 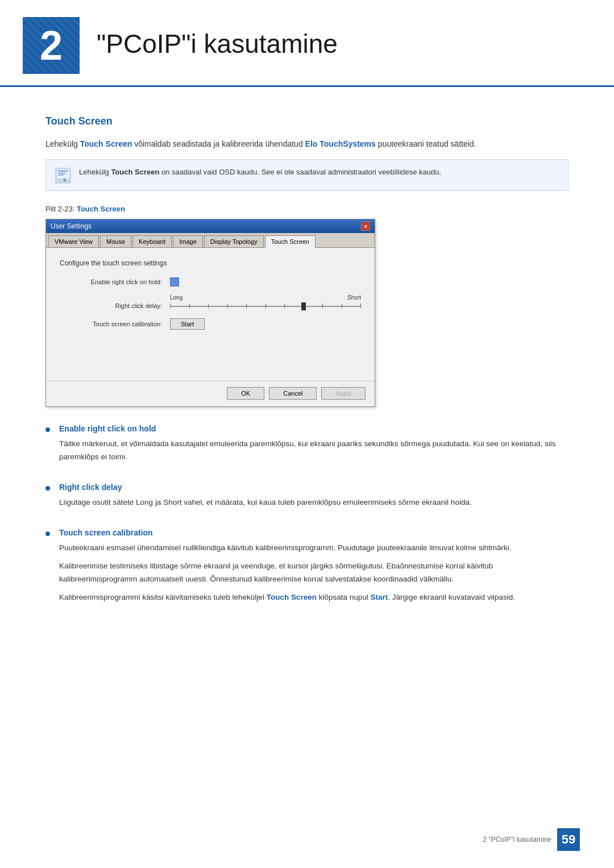 What do you see at coordinates (307, 43) in the screenshot?
I see `chapter-header: 2 "PCoIP"i kasutamine` at bounding box center [307, 43].